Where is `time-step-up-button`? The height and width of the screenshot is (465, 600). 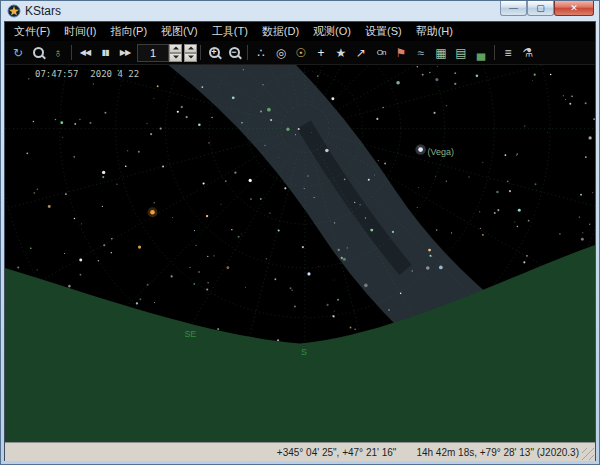 time-step-up-button is located at coordinates (176, 48).